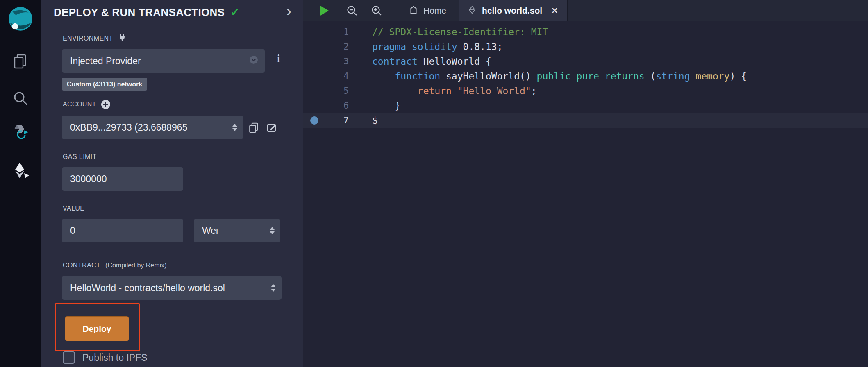 The width and height of the screenshot is (868, 367). I want to click on close-icon: ✕, so click(555, 11).